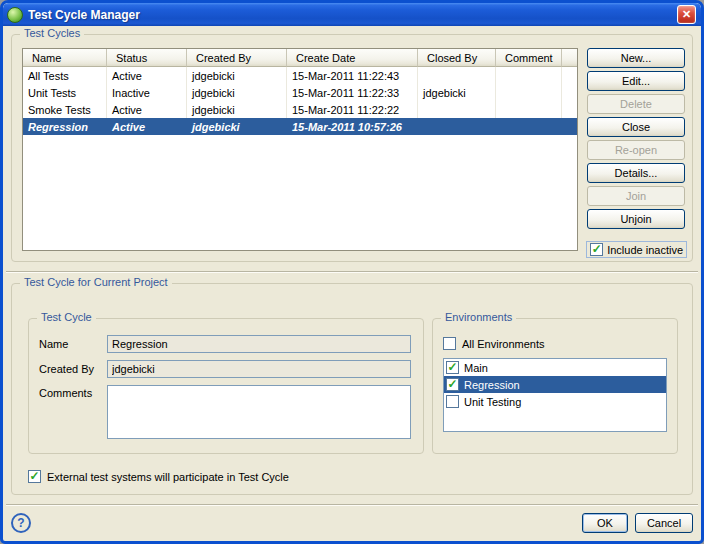  Describe the element at coordinates (96, 282) in the screenshot. I see `current-project-group-label: Test Cycle for Current Project` at that location.